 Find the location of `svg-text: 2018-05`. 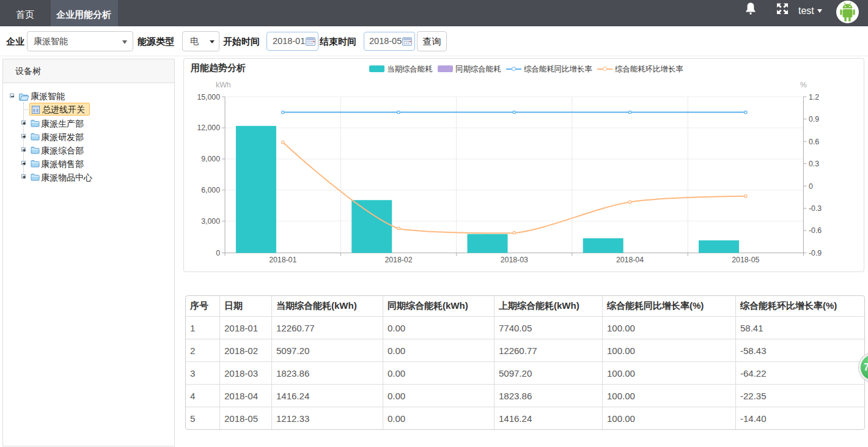

svg-text: 2018-05 is located at coordinates (746, 260).